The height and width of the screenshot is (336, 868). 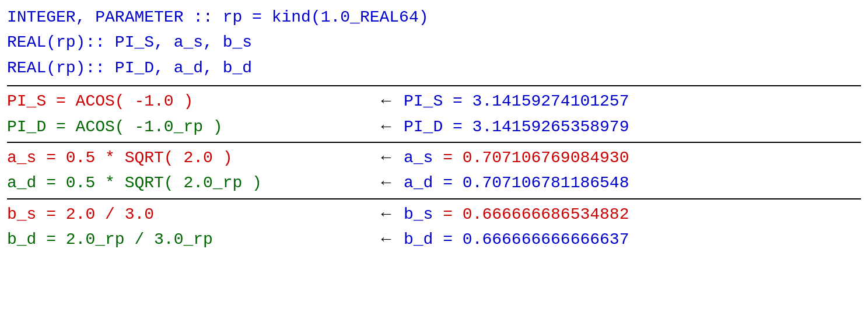 What do you see at coordinates (434, 228) in the screenshot?
I see `section-b: b_s = 2.0 / 3.0 ← b_s = 0.66666668653488…` at bounding box center [434, 228].